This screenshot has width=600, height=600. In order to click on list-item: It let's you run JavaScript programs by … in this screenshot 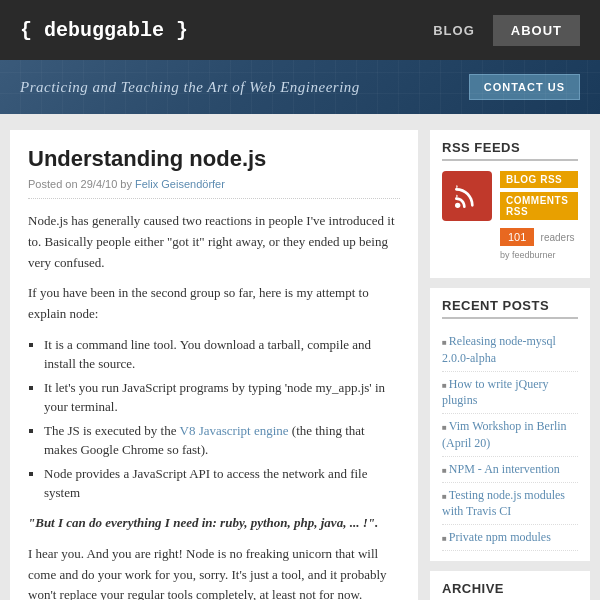, I will do `click(222, 398)`.